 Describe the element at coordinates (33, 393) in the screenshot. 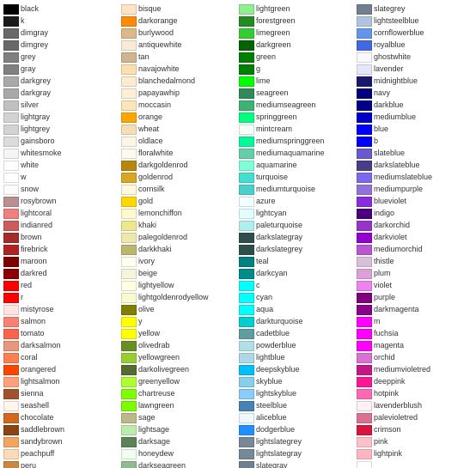

I see `color-name-label: sienna` at that location.